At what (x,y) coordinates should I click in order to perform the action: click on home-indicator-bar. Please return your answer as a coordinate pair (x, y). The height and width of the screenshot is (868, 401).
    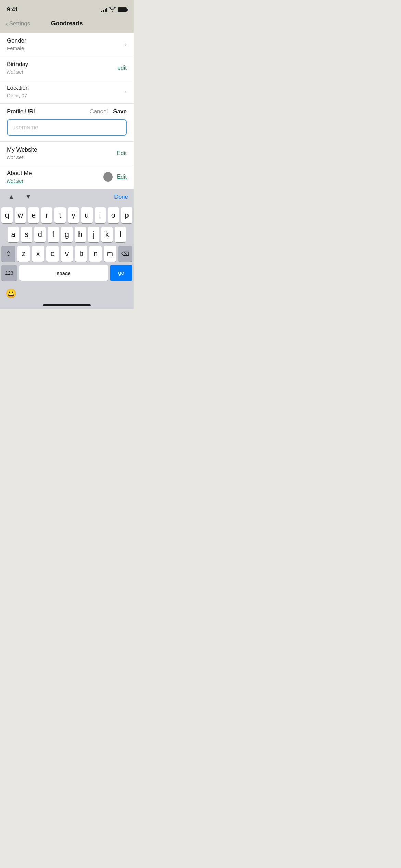
    Looking at the image, I should click on (67, 305).